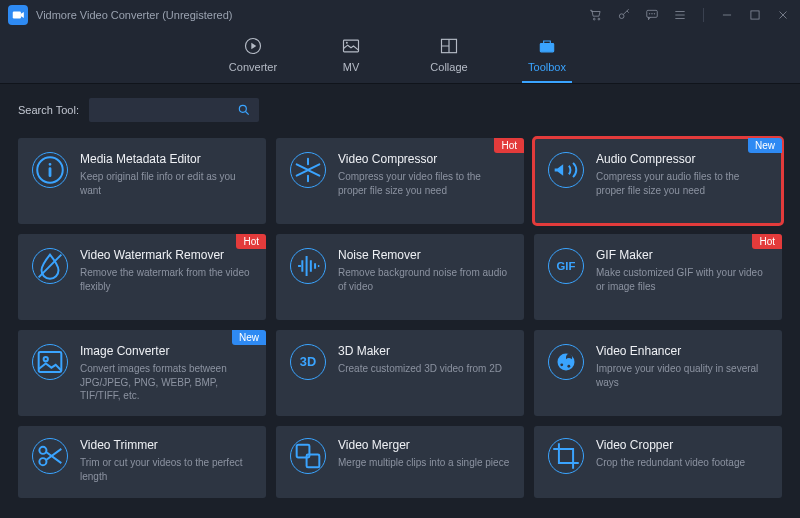 This screenshot has width=800, height=518. Describe the element at coordinates (308, 170) in the screenshot. I see `video-compressor-icon` at that location.